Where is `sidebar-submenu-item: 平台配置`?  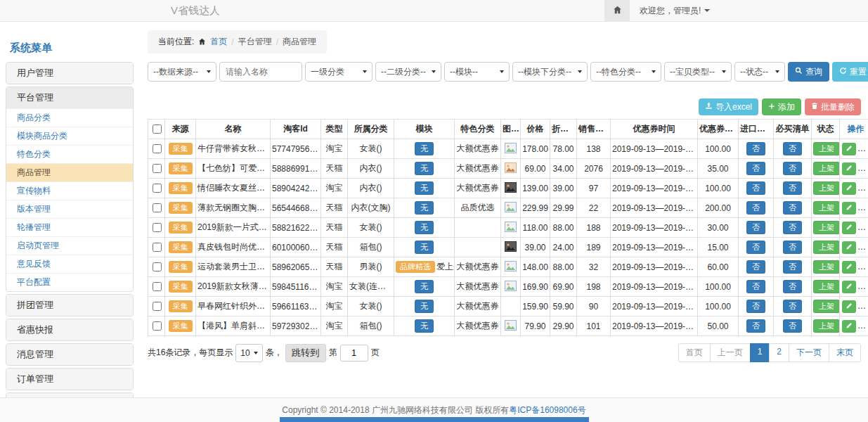 sidebar-submenu-item: 平台配置 is located at coordinates (70, 282).